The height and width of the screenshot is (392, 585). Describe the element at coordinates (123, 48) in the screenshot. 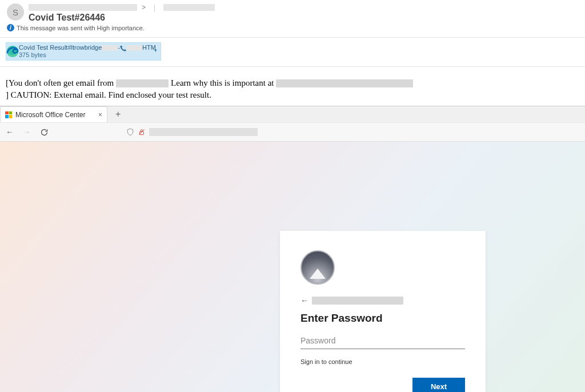

I see `phone-icon` at that location.